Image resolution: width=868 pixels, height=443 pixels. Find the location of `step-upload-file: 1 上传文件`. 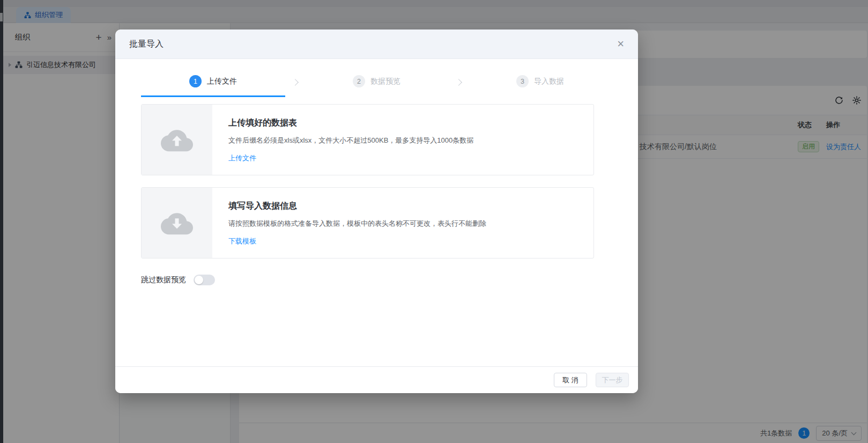

step-upload-file: 1 上传文件 is located at coordinates (213, 86).